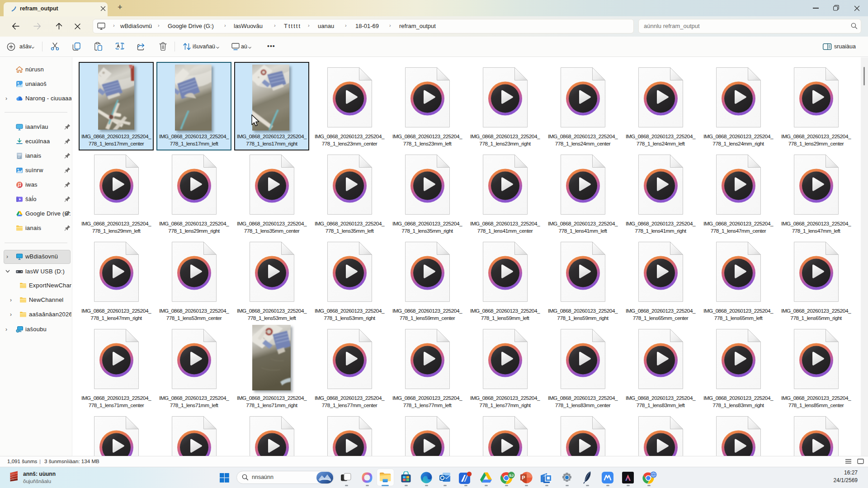 The height and width of the screenshot is (488, 868). I want to click on svg-text: P, so click(524, 478).